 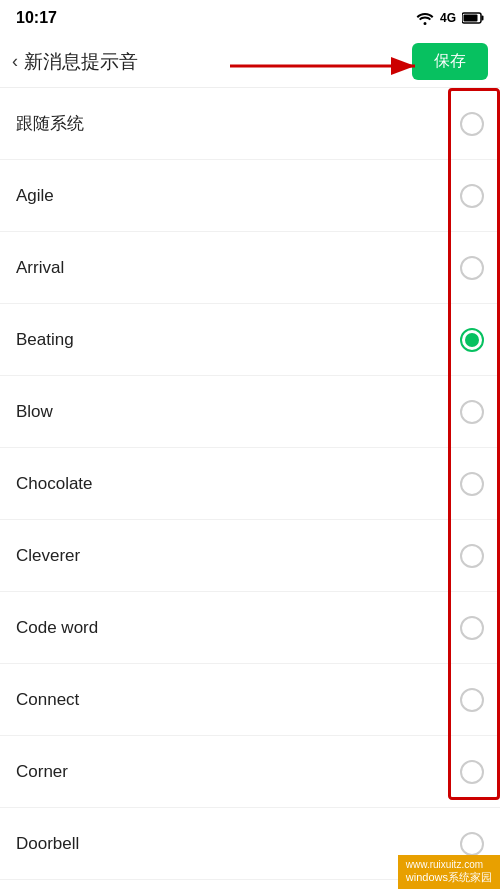 I want to click on list-item: Cleverer, so click(x=250, y=556).